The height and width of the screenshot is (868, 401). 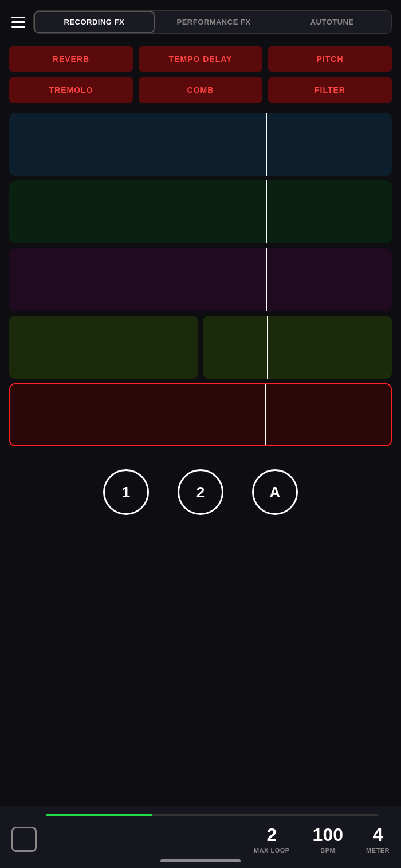 I want to click on fx-tempo-delay: TEMPO DELAY, so click(x=200, y=59).